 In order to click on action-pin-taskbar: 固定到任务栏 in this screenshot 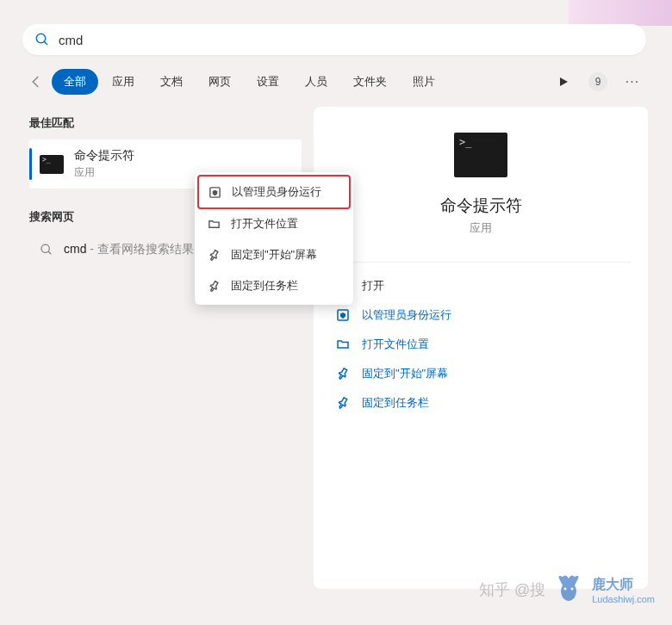, I will do `click(481, 403)`.